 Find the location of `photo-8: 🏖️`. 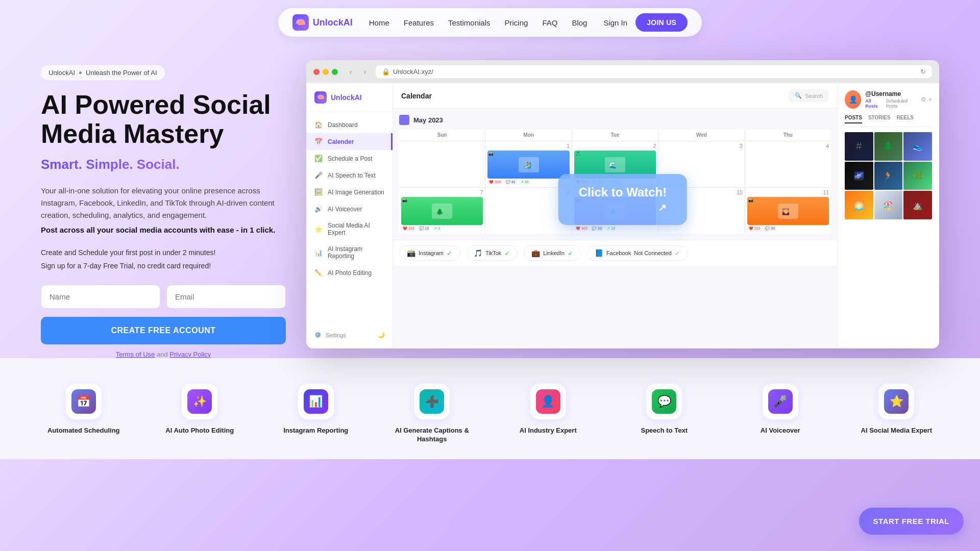

photo-8: 🏖️ is located at coordinates (889, 205).